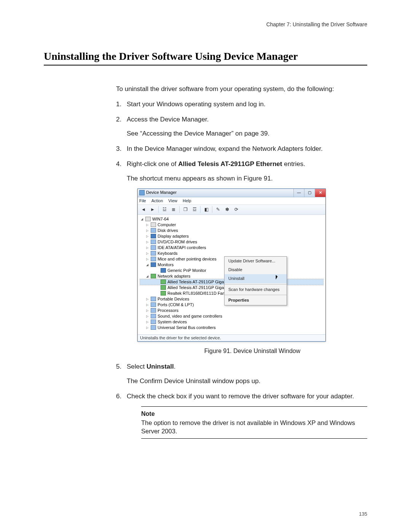 The height and width of the screenshot is (532, 411). What do you see at coordinates (256, 279) in the screenshot?
I see `ctx-uninstall: Uninstall` at bounding box center [256, 279].